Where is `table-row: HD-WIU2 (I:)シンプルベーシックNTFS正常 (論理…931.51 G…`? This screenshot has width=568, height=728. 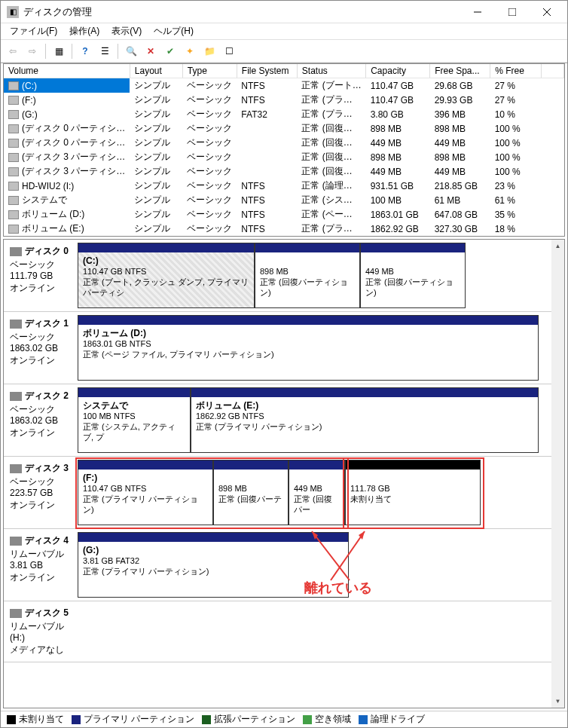
table-row: HD-WIU2 (I:)シンプルベーシックNTFS正常 (論理…931.51 G… is located at coordinates (284, 185).